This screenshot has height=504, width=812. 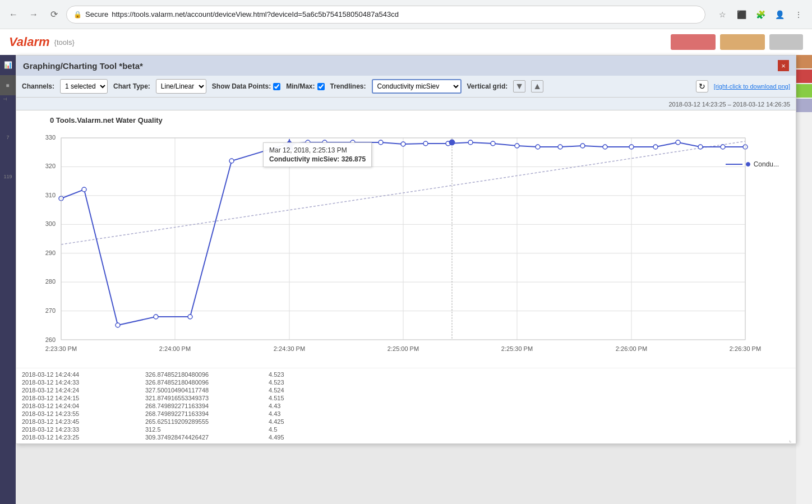 I want to click on svg-text: 260, so click(x=50, y=340).